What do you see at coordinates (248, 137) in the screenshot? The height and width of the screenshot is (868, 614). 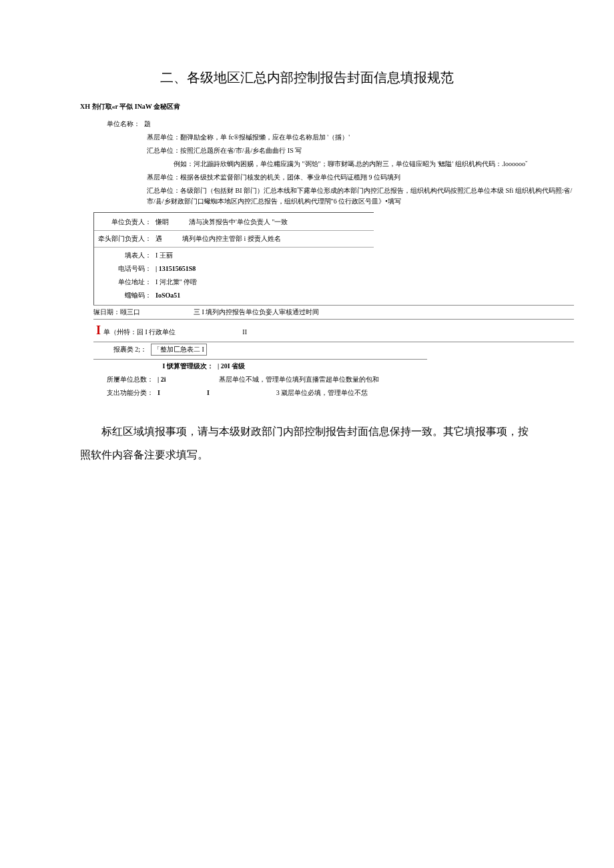 I see `note-line-1: 基层单位：翻弹励全称，单 fc®报槭报懒，应在单位名称后加 '（揗）'` at bounding box center [248, 137].